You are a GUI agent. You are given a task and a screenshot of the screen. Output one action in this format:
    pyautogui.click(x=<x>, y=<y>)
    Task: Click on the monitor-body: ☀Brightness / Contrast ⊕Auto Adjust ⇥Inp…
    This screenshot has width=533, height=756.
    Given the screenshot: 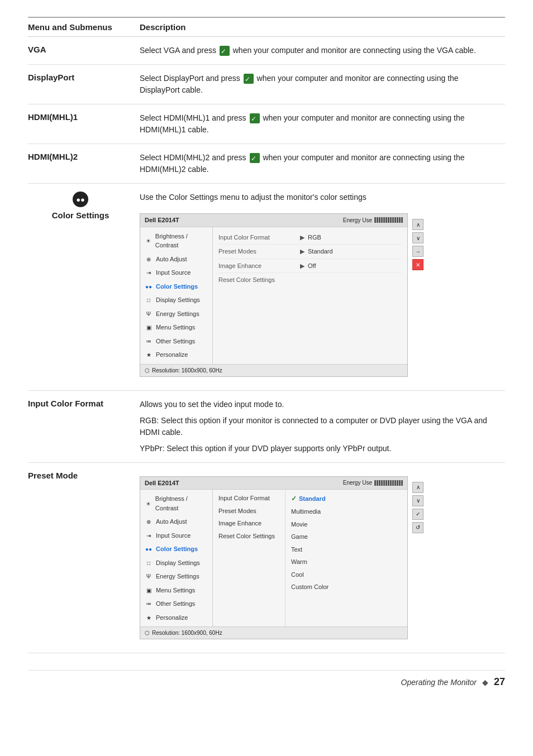 What is the action you would take?
    pyautogui.click(x=274, y=296)
    